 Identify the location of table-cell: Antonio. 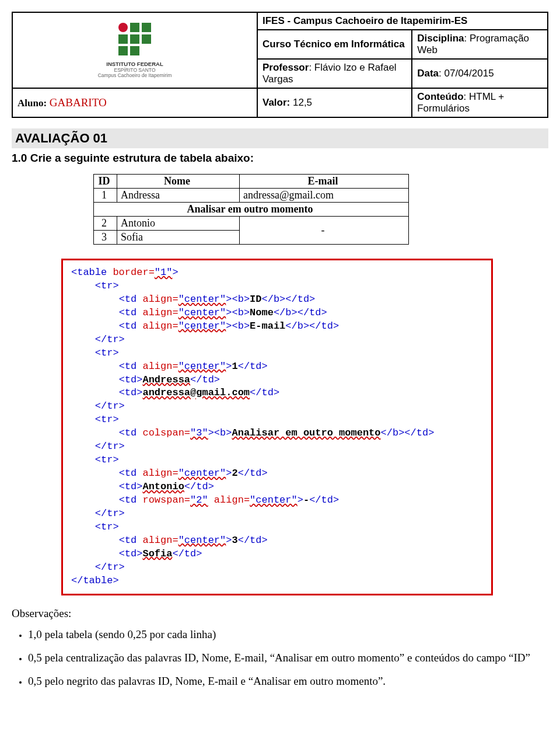
(178, 224).